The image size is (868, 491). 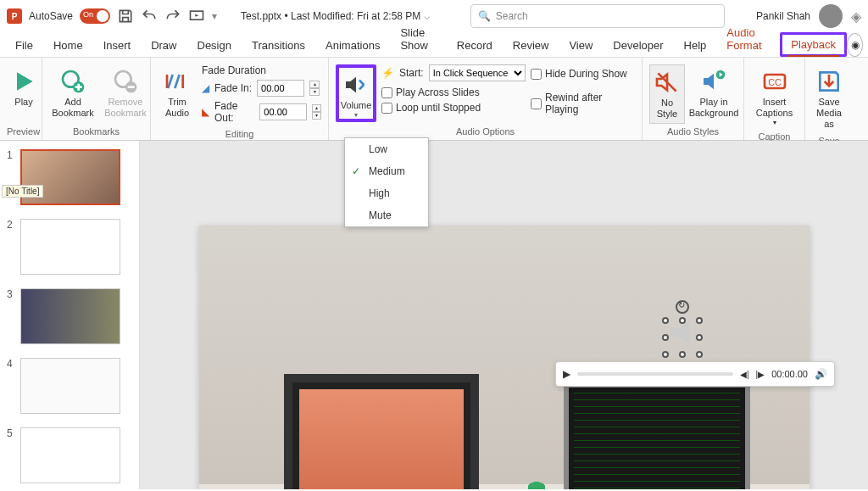 What do you see at coordinates (387, 215) in the screenshot?
I see `volume-mute: Mute` at bounding box center [387, 215].